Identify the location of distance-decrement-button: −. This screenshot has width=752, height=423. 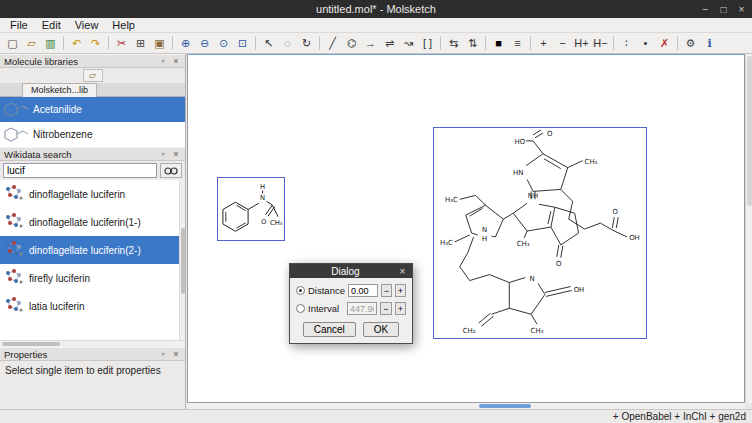
(386, 290).